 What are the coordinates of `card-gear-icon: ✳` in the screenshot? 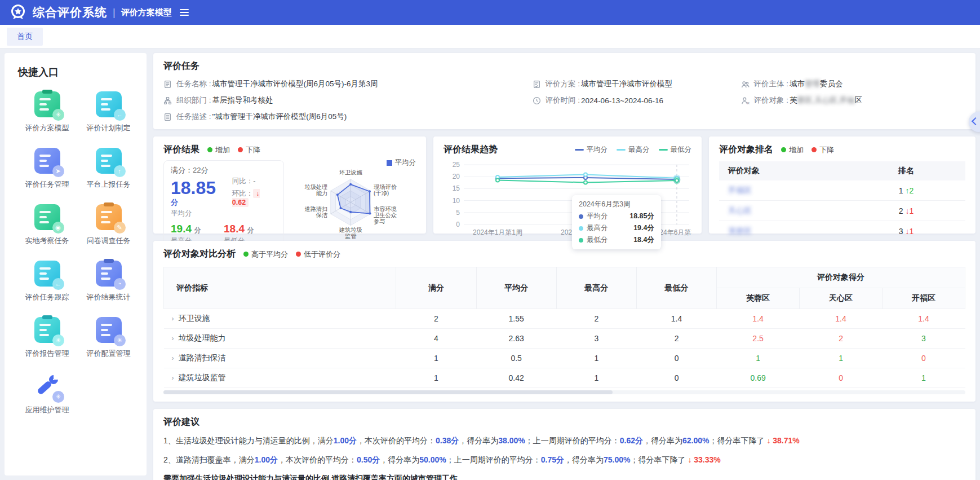 It's located at (109, 330).